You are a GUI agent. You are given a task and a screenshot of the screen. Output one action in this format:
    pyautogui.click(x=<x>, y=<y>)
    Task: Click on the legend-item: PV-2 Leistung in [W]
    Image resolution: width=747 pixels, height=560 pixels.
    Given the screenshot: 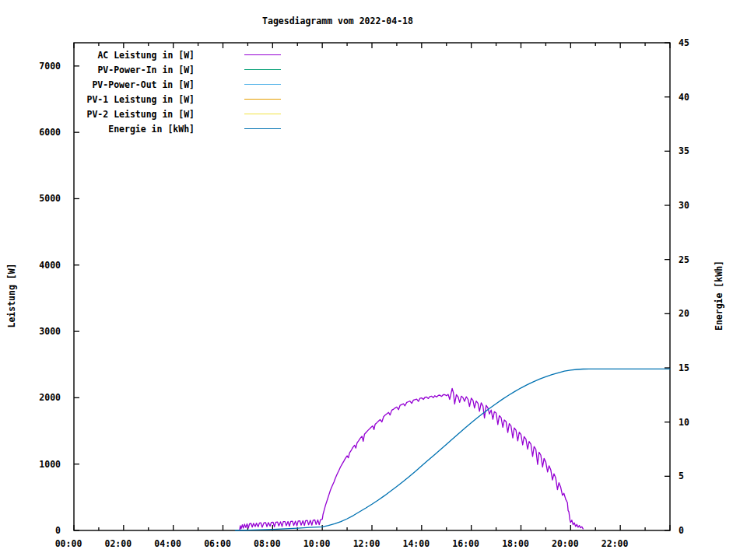 What is the action you would take?
    pyautogui.click(x=156, y=114)
    